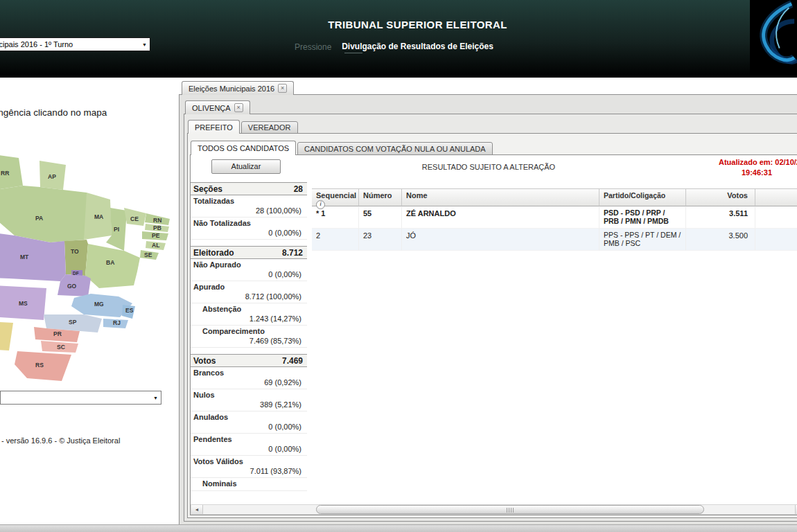  I want to click on cell-numero: 55, so click(380, 218).